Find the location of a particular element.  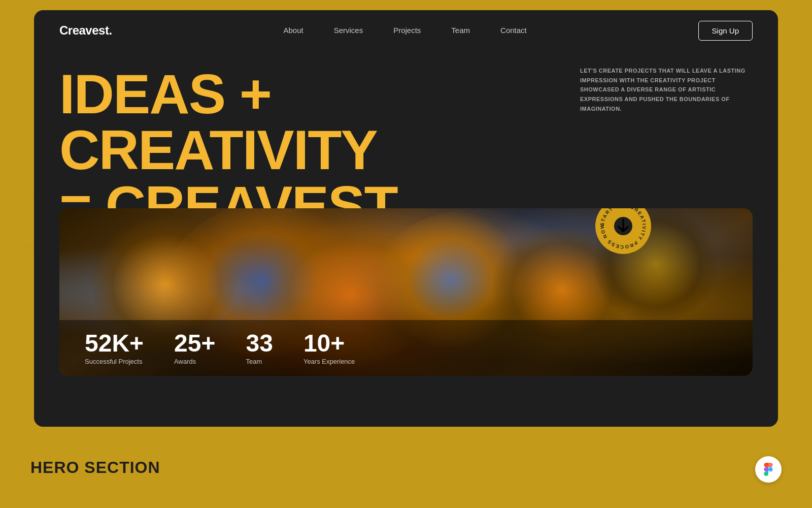

signup-button: Sign Up is located at coordinates (726, 30).